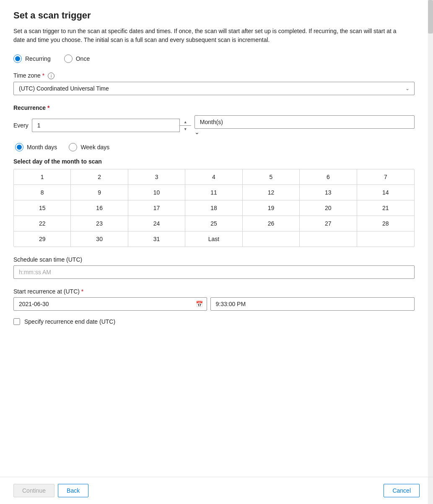 Image resolution: width=433 pixels, height=504 pixels. What do you see at coordinates (214, 224) in the screenshot?
I see `calendar-row-4: 22 23 24 25 26 27 28` at bounding box center [214, 224].